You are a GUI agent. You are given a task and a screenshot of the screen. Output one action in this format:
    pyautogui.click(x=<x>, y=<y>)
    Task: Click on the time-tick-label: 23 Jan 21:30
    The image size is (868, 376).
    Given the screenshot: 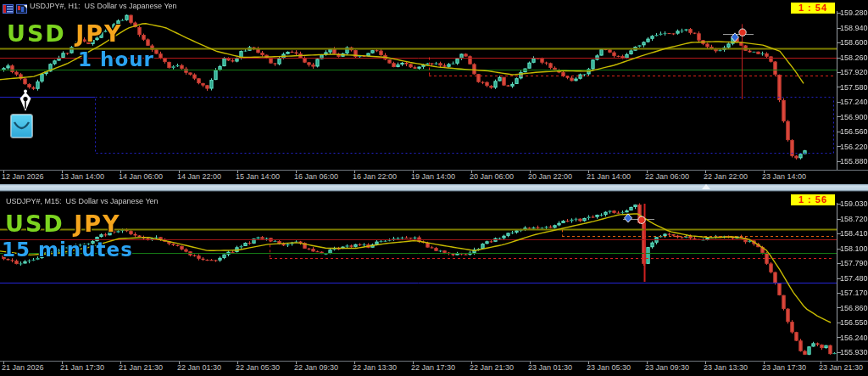 What is the action you would take?
    pyautogui.click(x=841, y=368)
    